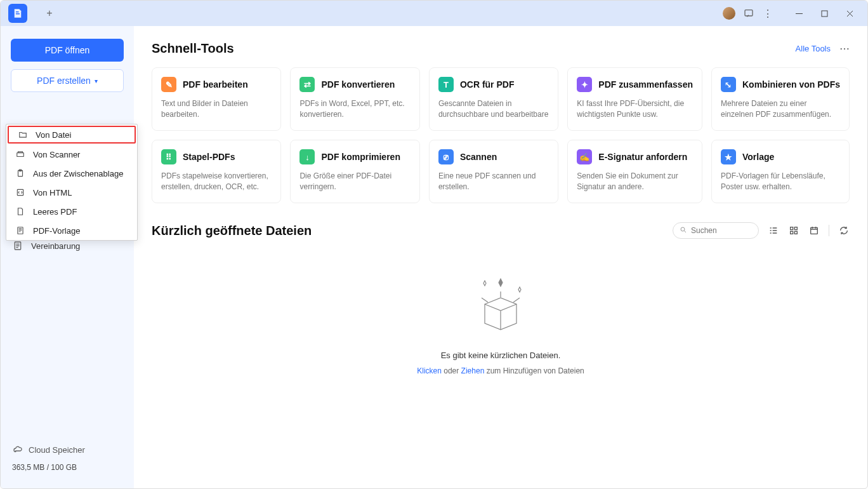 The image size is (868, 489). I want to click on new-tab-button: +, so click(49, 13).